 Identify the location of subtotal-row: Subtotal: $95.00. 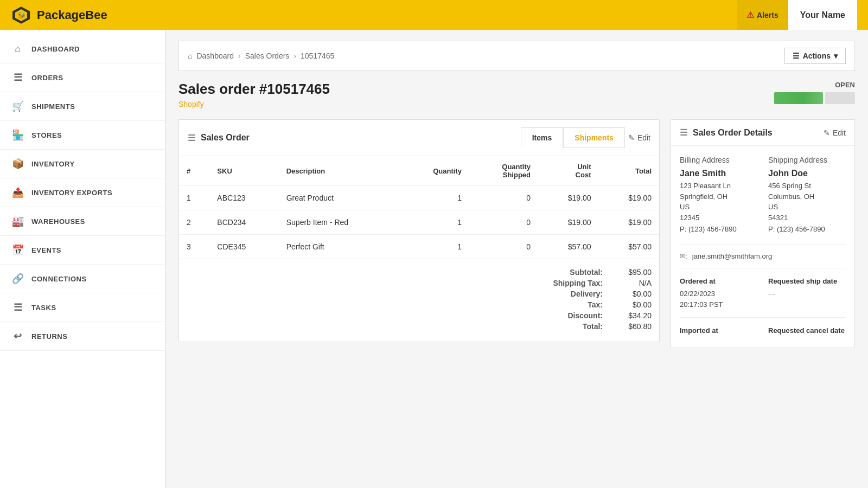
(419, 272).